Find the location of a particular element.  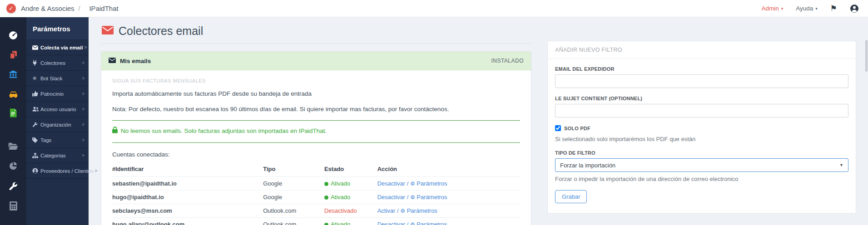

note-text: Nota: Por defecto, nuestro bot escanea l… is located at coordinates (316, 109).